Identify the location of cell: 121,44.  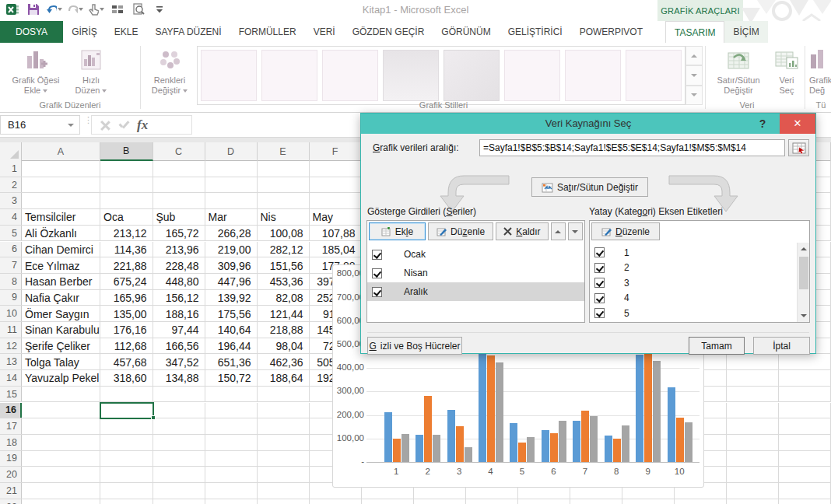
(283, 314).